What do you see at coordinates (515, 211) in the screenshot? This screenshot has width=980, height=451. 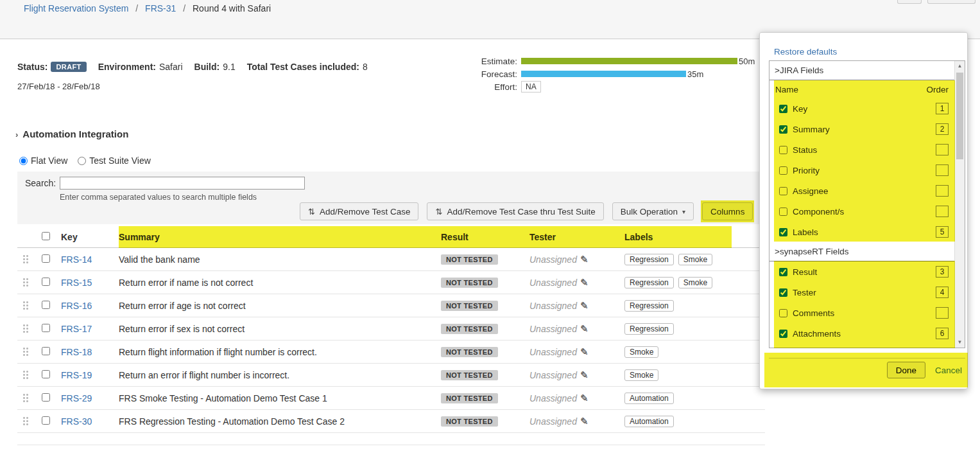 I see `add-remove-thru-suite-button: ⇅ Add/Remove Test Case thru Test Suite` at bounding box center [515, 211].